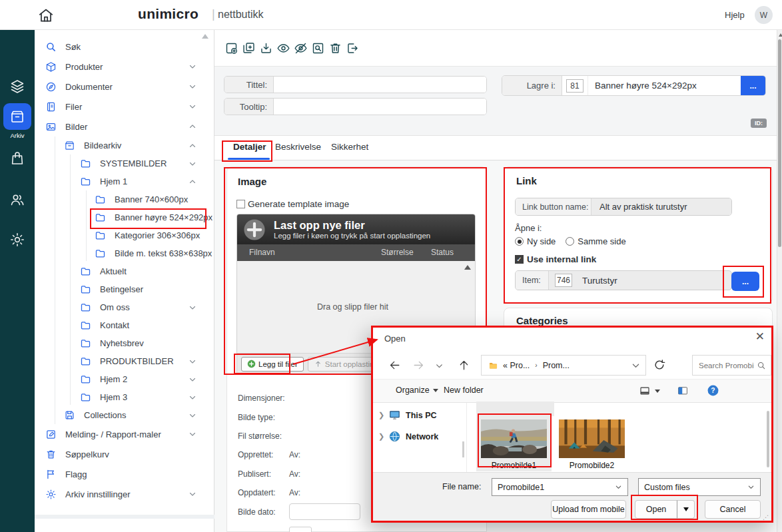  What do you see at coordinates (124, 344) in the screenshot?
I see `nav-item-nyhetsbrev: Nyhetsbrev` at bounding box center [124, 344].